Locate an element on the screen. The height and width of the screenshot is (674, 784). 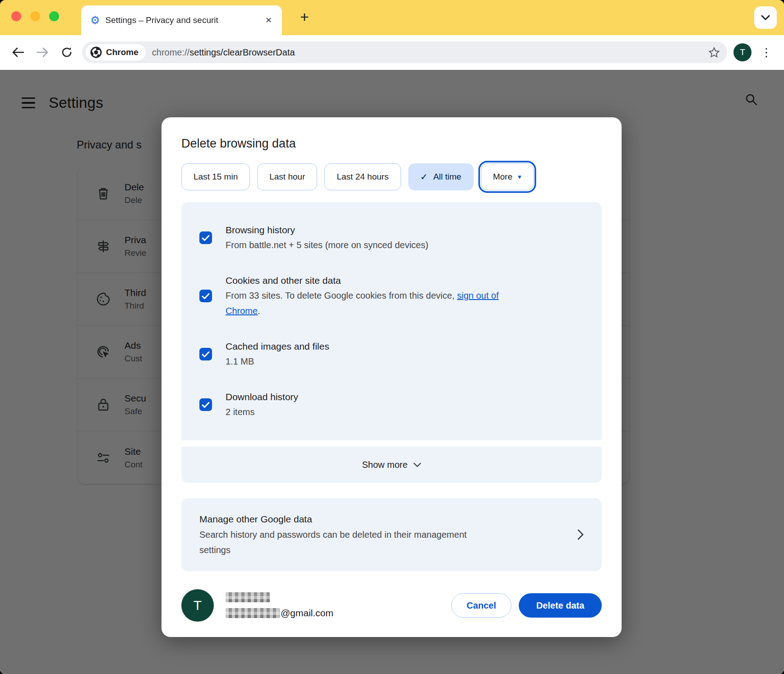
account-info: @gmail.com is located at coordinates (280, 605).